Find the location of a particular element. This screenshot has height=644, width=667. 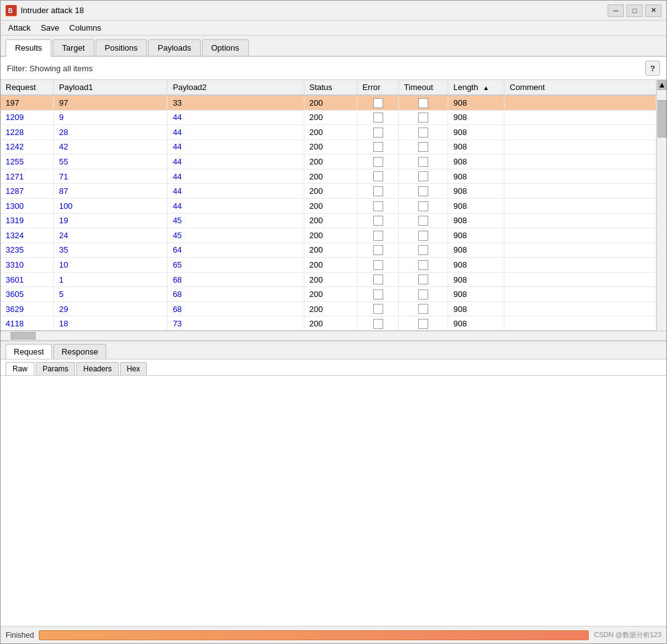

scroll-thumb is located at coordinates (662, 119).